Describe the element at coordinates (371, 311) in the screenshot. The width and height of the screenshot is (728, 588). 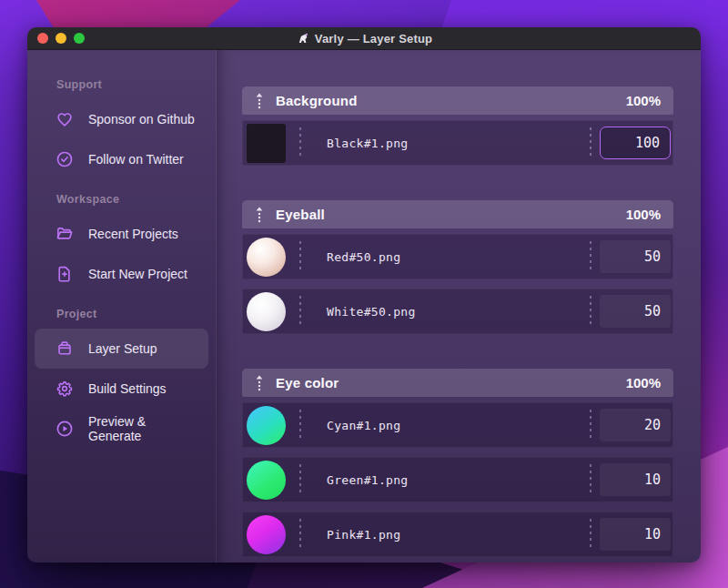
I see `layer-filename: White#50.png` at that location.